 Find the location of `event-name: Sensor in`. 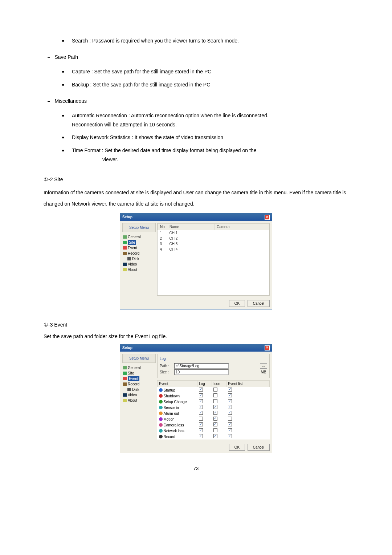

event-name: Sensor in is located at coordinates (171, 408).